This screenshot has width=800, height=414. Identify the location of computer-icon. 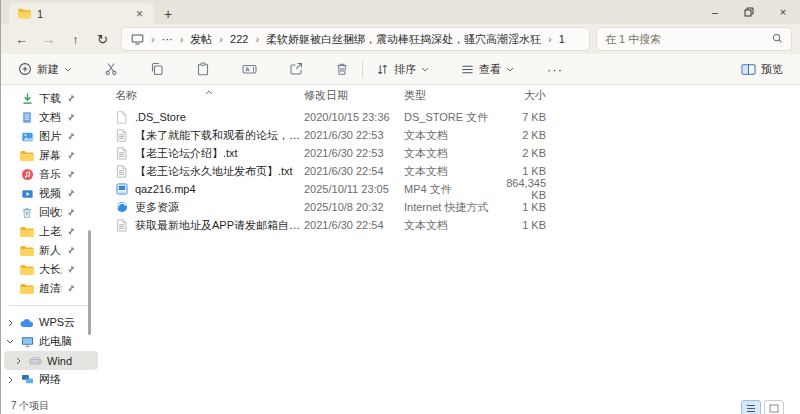
(27, 342).